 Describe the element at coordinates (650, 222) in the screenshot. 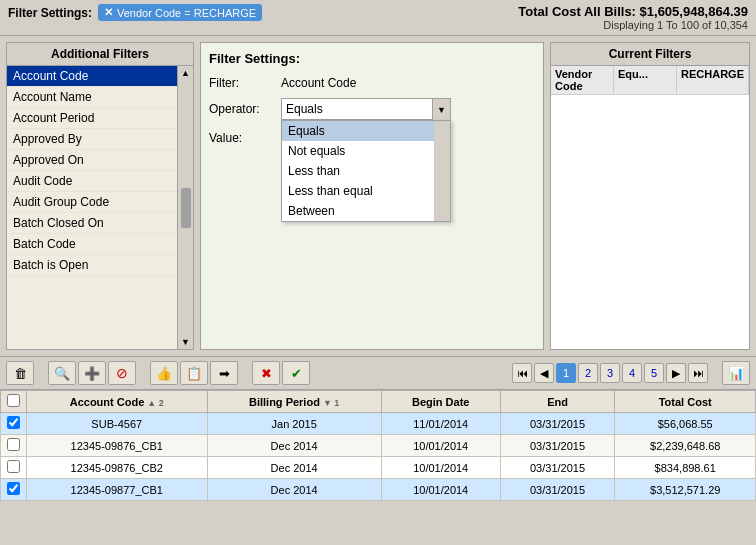

I see `current-filters-rows` at that location.